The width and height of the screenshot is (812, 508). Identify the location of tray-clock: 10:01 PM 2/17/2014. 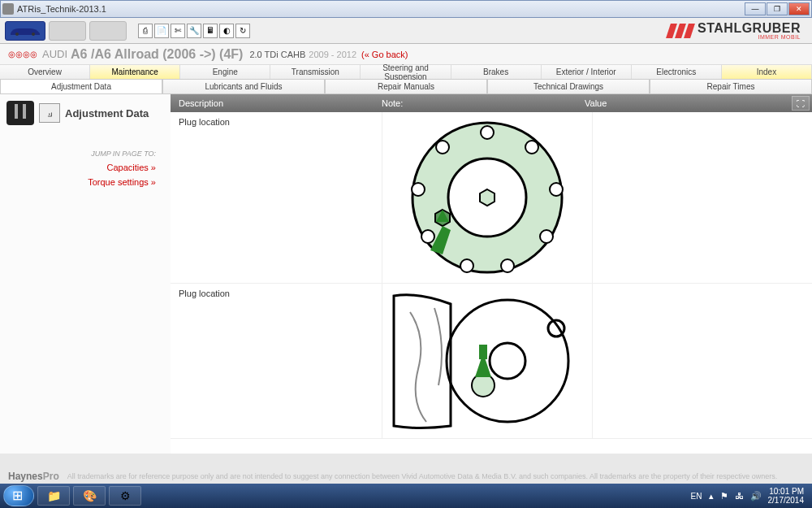
(786, 496).